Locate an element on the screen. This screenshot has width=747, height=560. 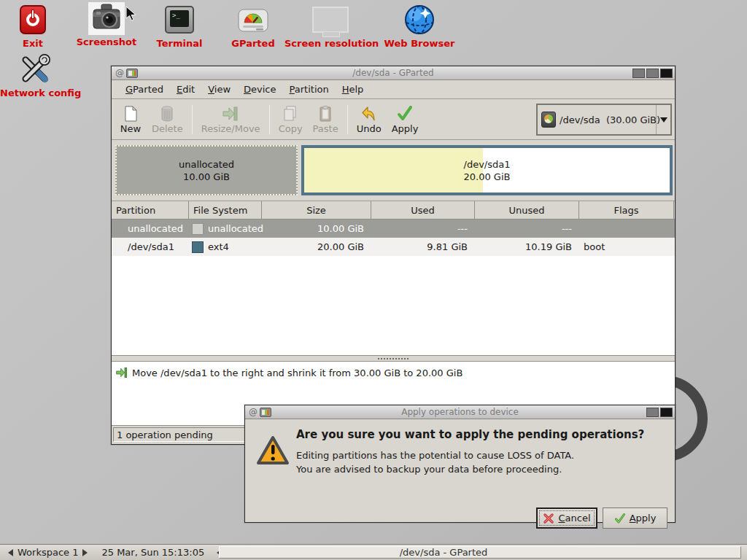
cell-flags: boot is located at coordinates (627, 246).